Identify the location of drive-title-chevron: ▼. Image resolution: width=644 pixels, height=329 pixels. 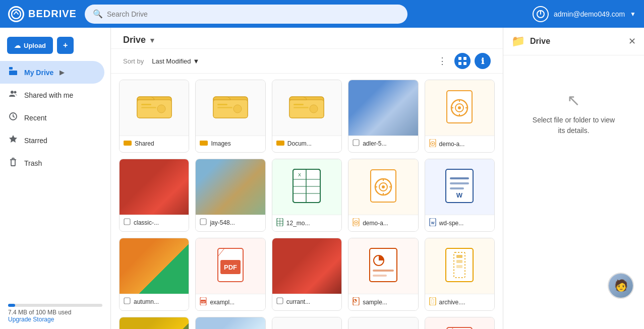
(152, 40).